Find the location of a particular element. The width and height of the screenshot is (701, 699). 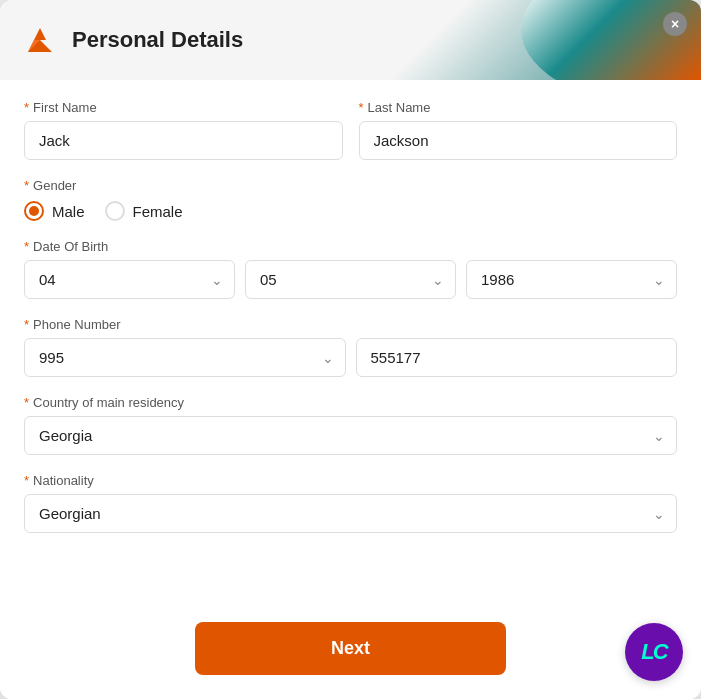

name-row: *First Name *Last Name is located at coordinates (350, 130).